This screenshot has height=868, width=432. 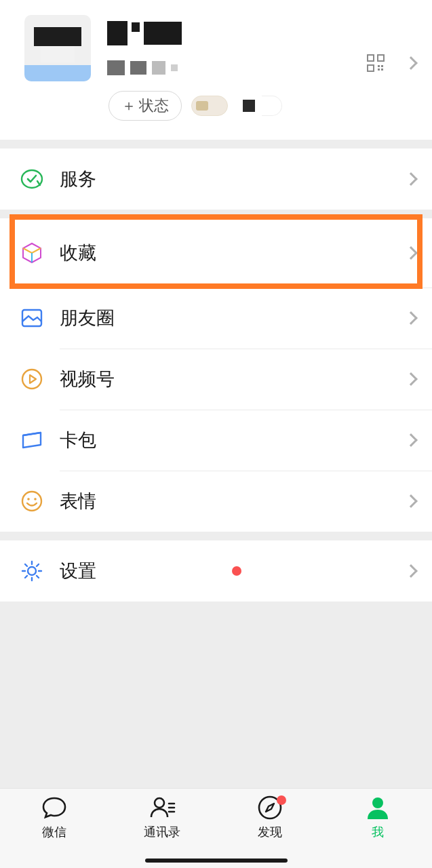 What do you see at coordinates (162, 832) in the screenshot?
I see `tab-label: 通讯录` at bounding box center [162, 832].